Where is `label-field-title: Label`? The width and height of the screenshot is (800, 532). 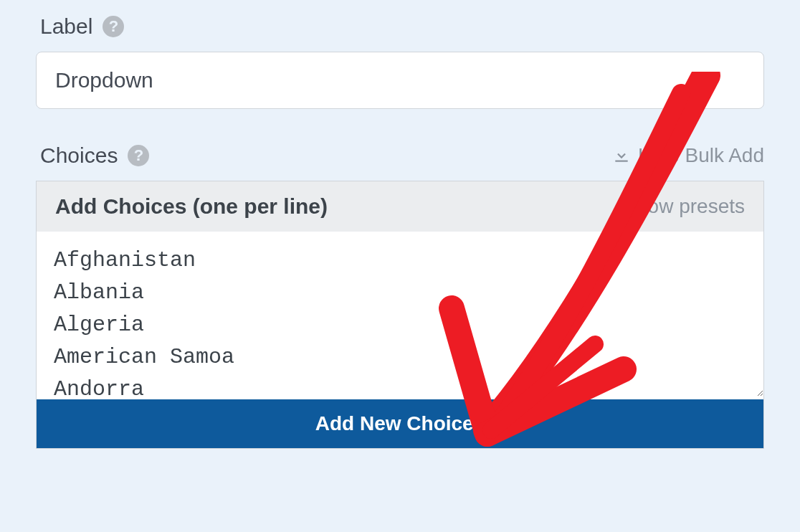 label-field-title: Label is located at coordinates (66, 27).